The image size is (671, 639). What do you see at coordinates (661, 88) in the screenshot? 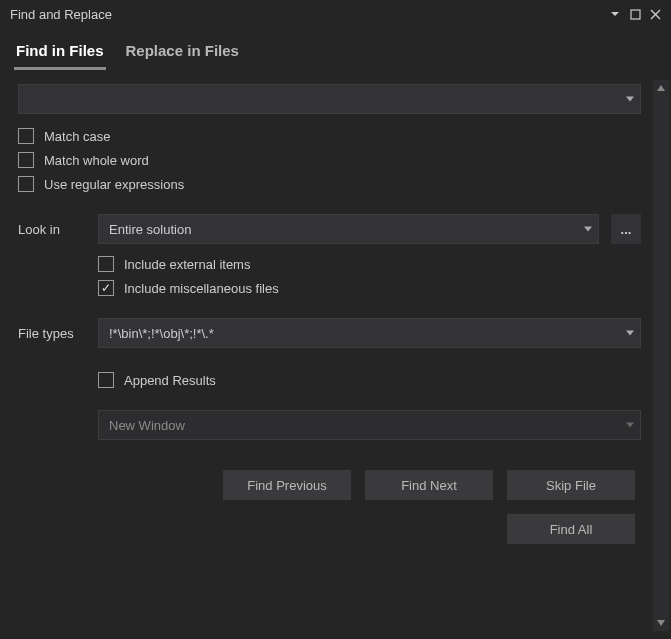
I see `scroll-up-icon` at bounding box center [661, 88].